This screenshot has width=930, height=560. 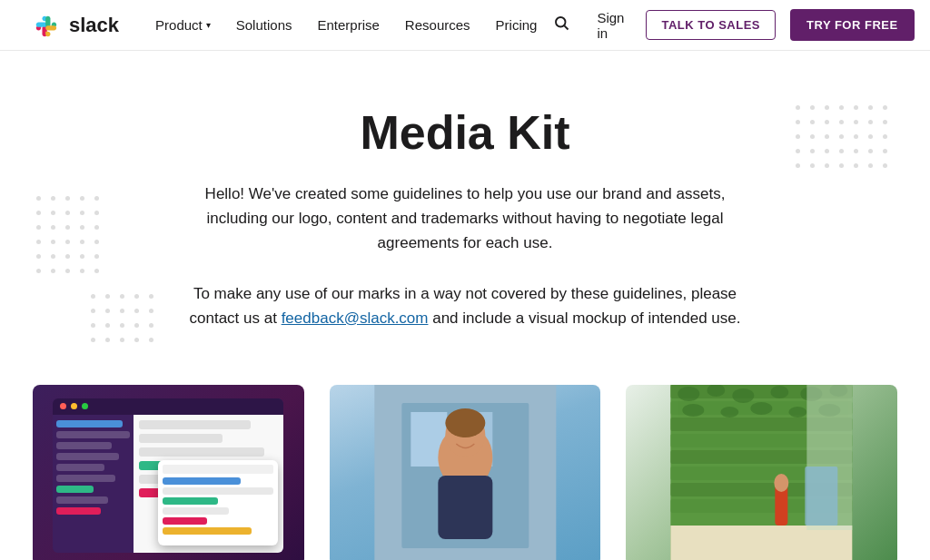 I want to click on product-screenshot-mockup, so click(x=169, y=472).